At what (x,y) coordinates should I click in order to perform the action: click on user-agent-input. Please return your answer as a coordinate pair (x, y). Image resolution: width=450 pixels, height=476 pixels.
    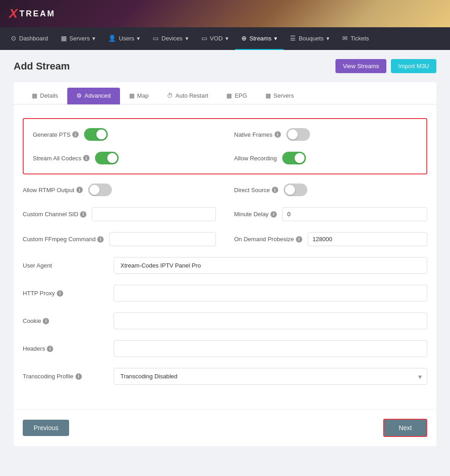
    Looking at the image, I should click on (270, 265).